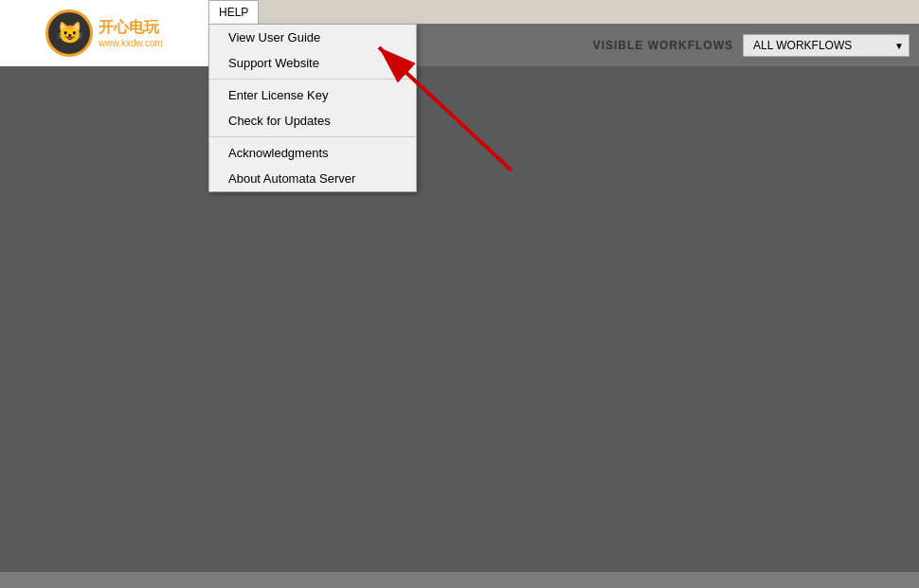  I want to click on help-menu-label: HELP, so click(233, 12).